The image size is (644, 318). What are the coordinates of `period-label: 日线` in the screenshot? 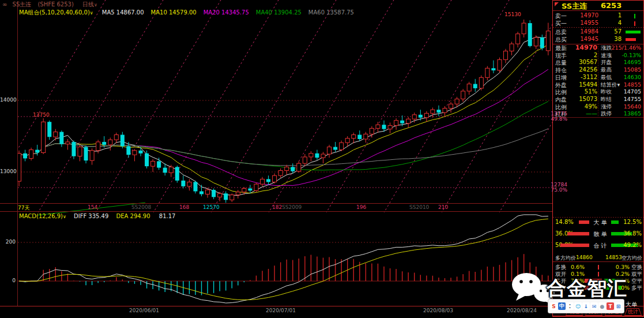 It's located at (88, 5).